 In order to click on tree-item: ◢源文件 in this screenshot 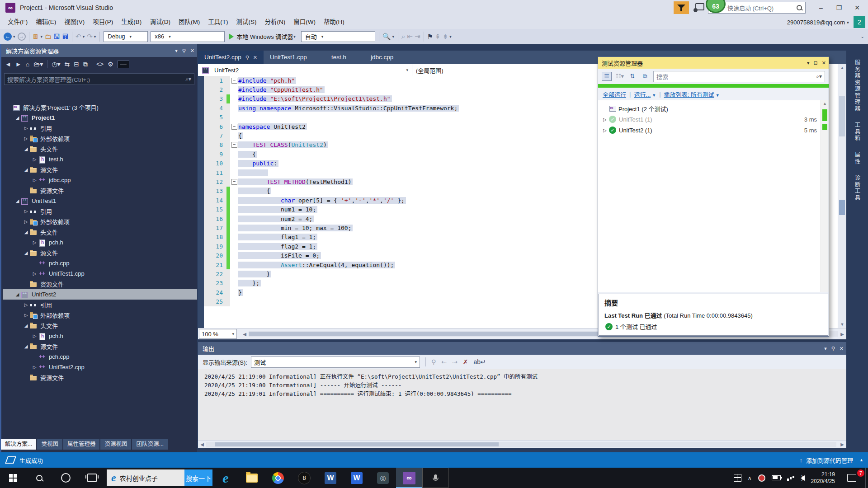, I will do `click(100, 346)`.